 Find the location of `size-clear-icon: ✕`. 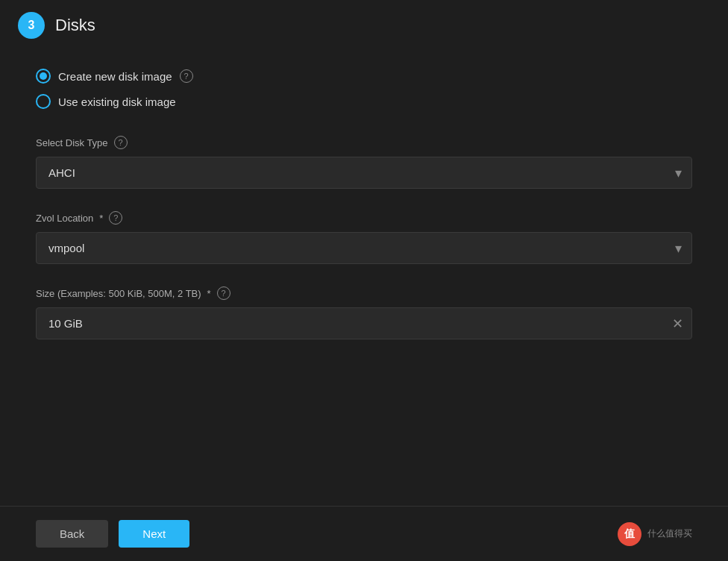

size-clear-icon: ✕ is located at coordinates (677, 324).